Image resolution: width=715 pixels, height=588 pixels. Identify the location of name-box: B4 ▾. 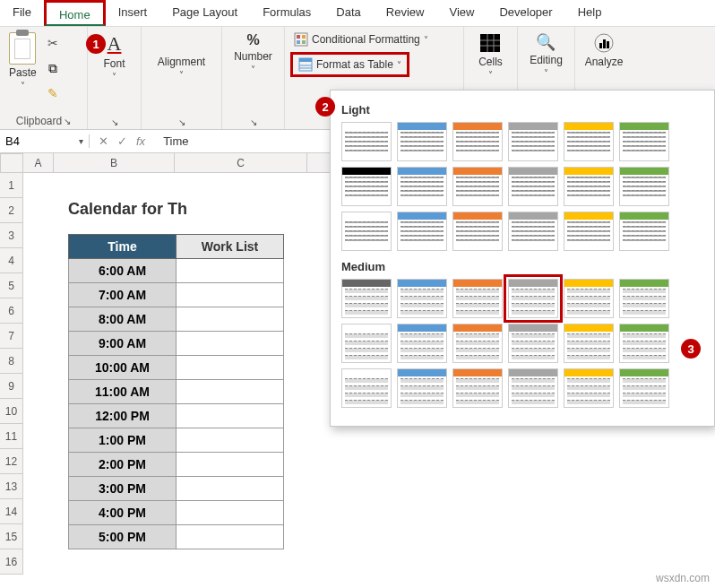
(45, 142).